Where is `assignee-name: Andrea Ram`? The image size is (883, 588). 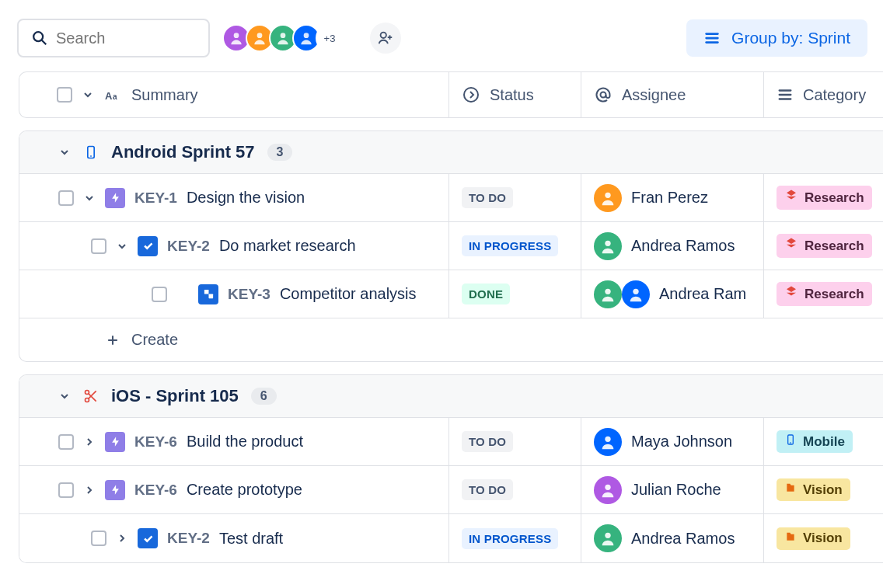
assignee-name: Andrea Ram is located at coordinates (703, 294).